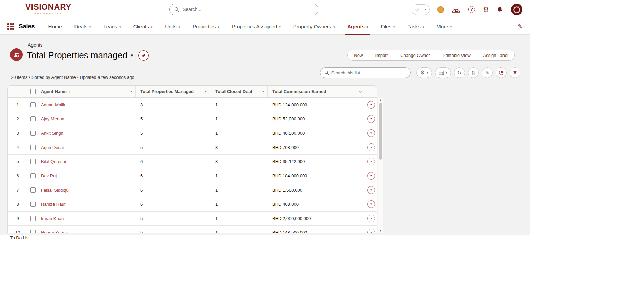 This screenshot has height=288, width=644. What do you see at coordinates (317, 91) in the screenshot?
I see `column-header-total-commission: Total Commission Earned` at bounding box center [317, 91].